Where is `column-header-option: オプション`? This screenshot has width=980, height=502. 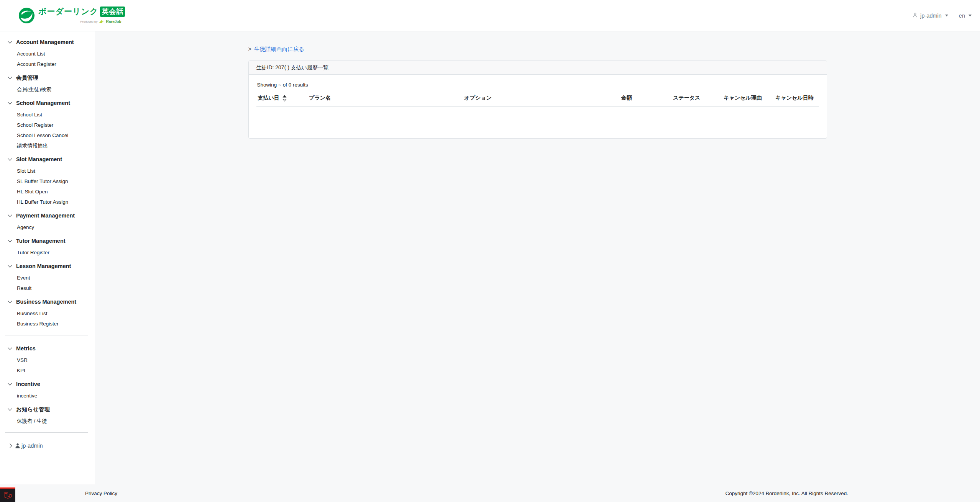 column-header-option: オプション is located at coordinates (541, 100).